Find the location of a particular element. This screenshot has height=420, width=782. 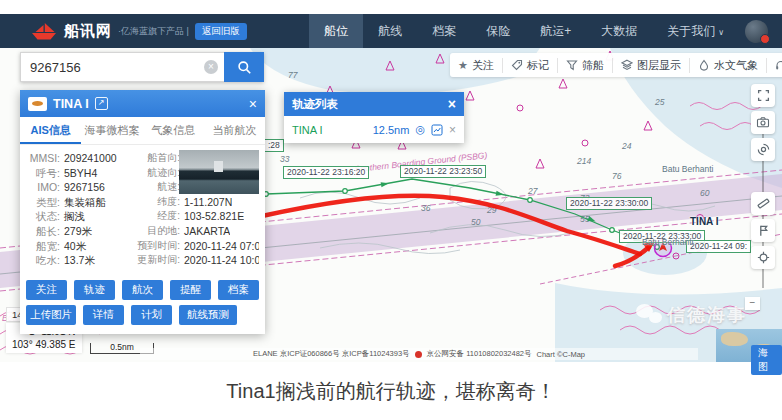

screenshot-button is located at coordinates (763, 122).